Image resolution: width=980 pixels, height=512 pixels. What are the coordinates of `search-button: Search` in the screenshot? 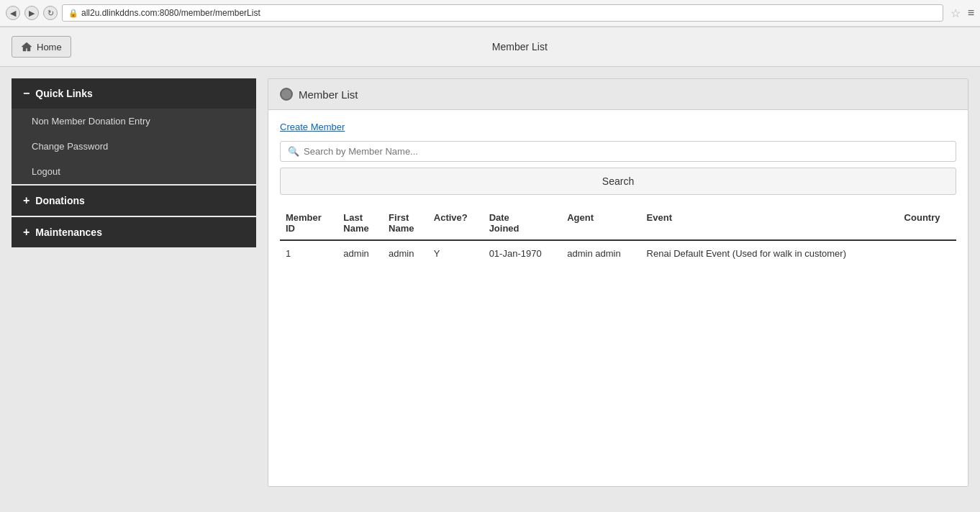 It's located at (618, 181).